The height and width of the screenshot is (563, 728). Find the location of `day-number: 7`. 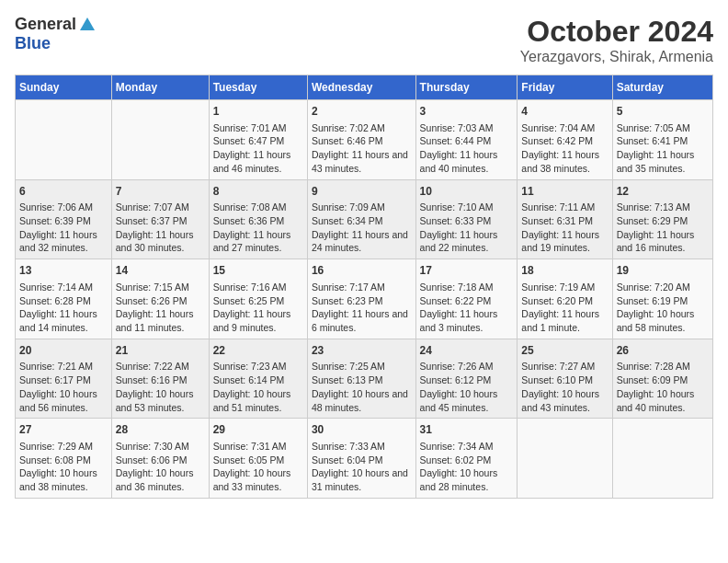

day-number: 7 is located at coordinates (160, 191).